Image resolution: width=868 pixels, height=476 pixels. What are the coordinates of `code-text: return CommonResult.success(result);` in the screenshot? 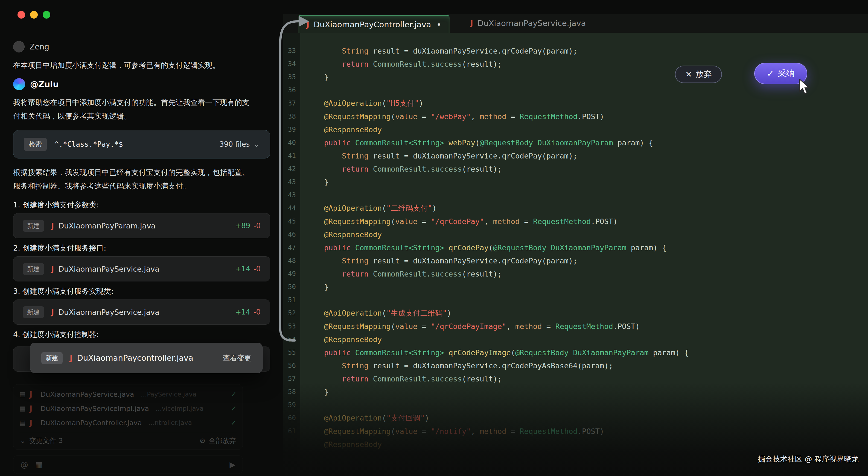 It's located at (401, 169).